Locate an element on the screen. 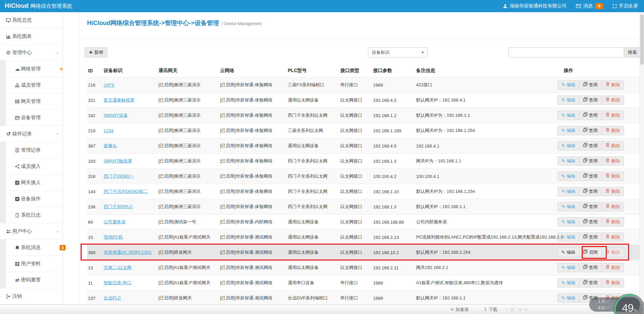 Image resolution: width=644 pixels, height=314 pixels. sidebar-item-3: ⚙管理中心› is located at coordinates (31, 53).